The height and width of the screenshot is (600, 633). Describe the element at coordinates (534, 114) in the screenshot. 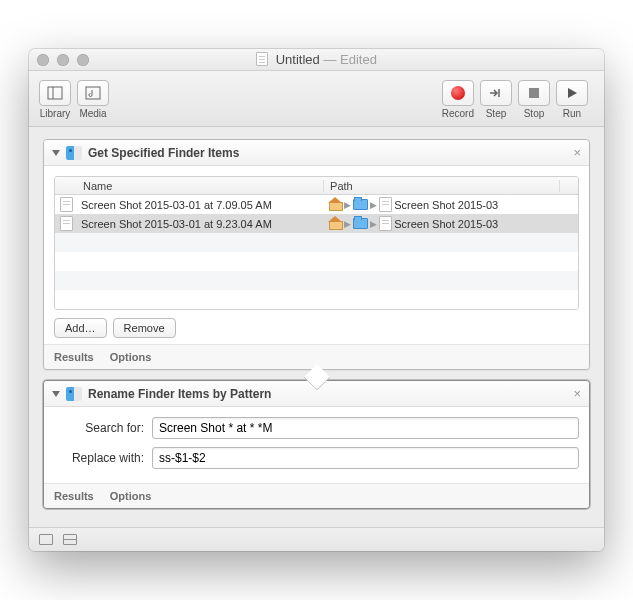

I see `stop-label: Stop` at that location.